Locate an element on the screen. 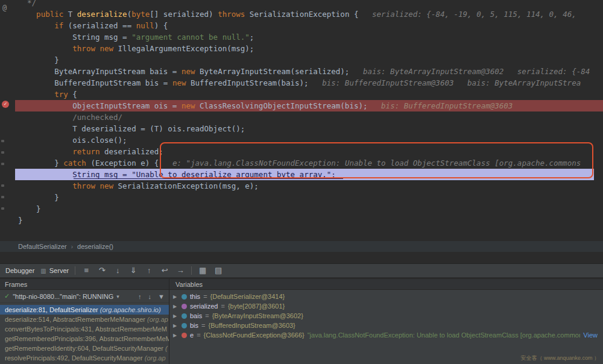 This screenshot has width=603, height=364. filter-frames-icon: ▼ is located at coordinates (162, 297).